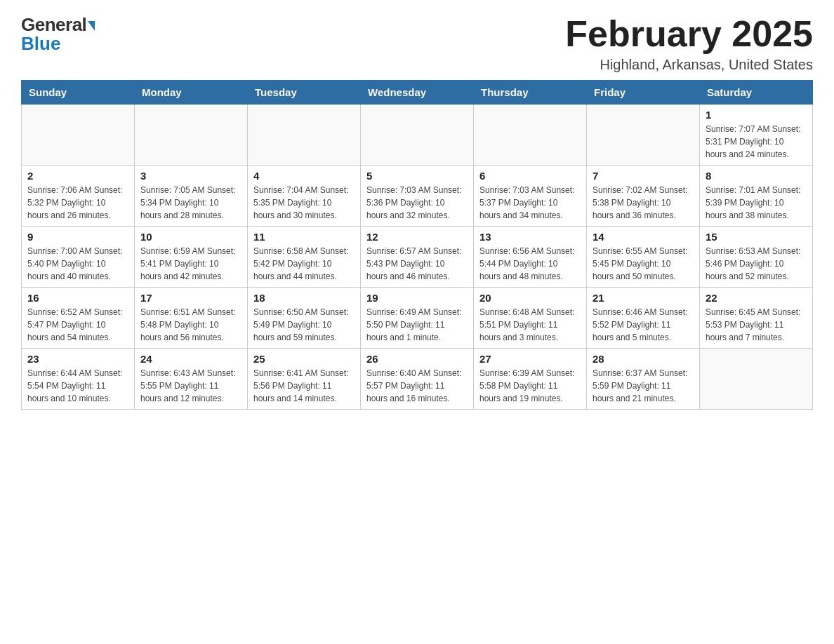 The image size is (834, 644). I want to click on weekday-header-tuesday: Tuesday, so click(305, 93).